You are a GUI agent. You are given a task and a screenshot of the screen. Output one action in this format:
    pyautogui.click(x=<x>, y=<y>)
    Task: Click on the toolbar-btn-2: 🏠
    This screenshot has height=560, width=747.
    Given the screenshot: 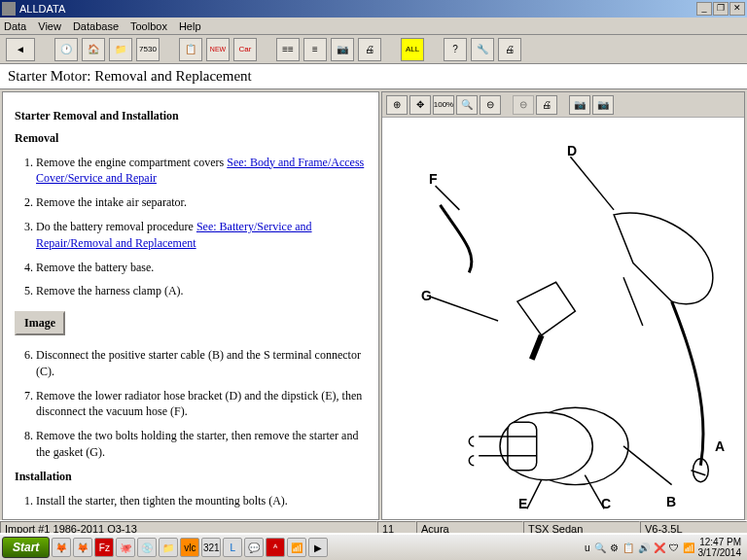 What is the action you would take?
    pyautogui.click(x=93, y=50)
    